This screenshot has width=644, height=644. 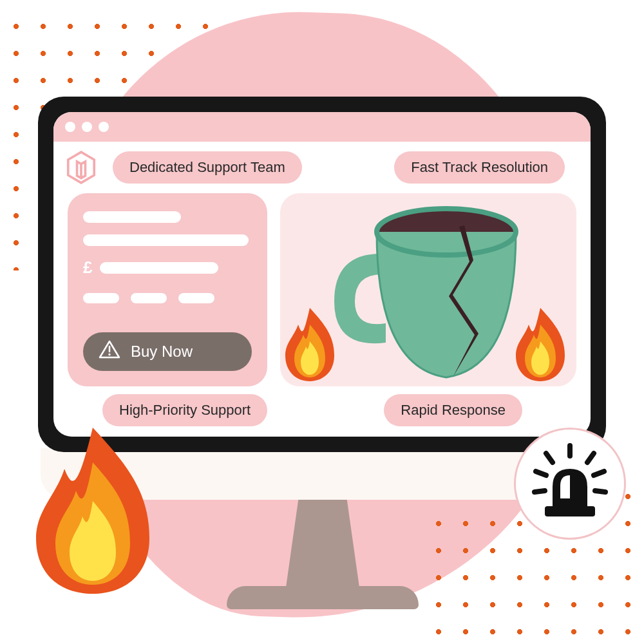 I want to click on alarm-badge, so click(x=570, y=484).